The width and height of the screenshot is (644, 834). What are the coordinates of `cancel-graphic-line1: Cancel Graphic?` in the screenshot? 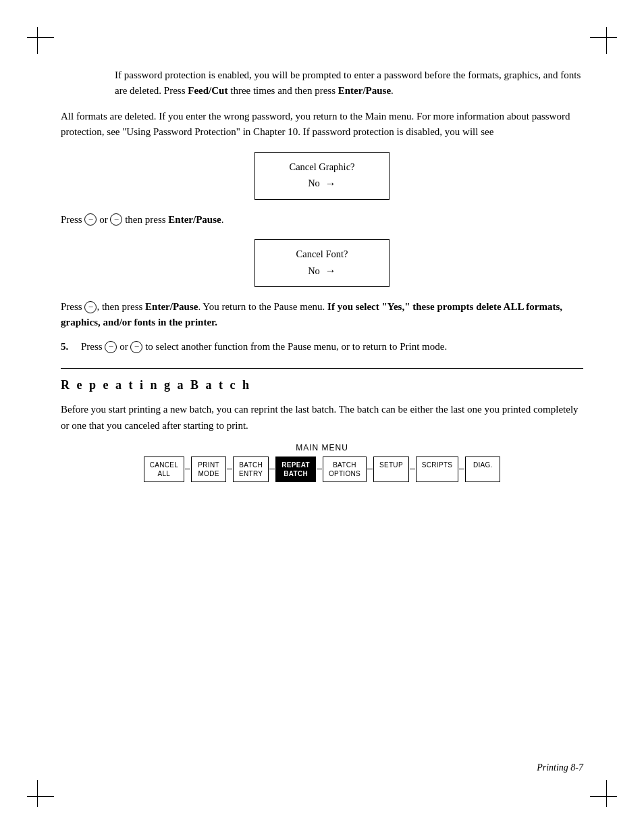 It's located at (322, 167).